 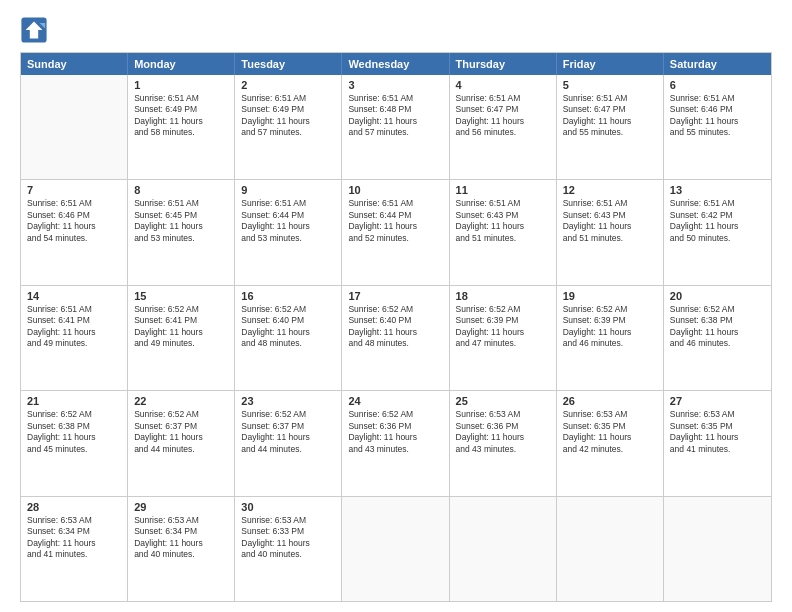 I want to click on calendar-cell: 6Sunrise: 6:51 AM Sunset: 6:46 PM Daylig…, so click(x=718, y=127).